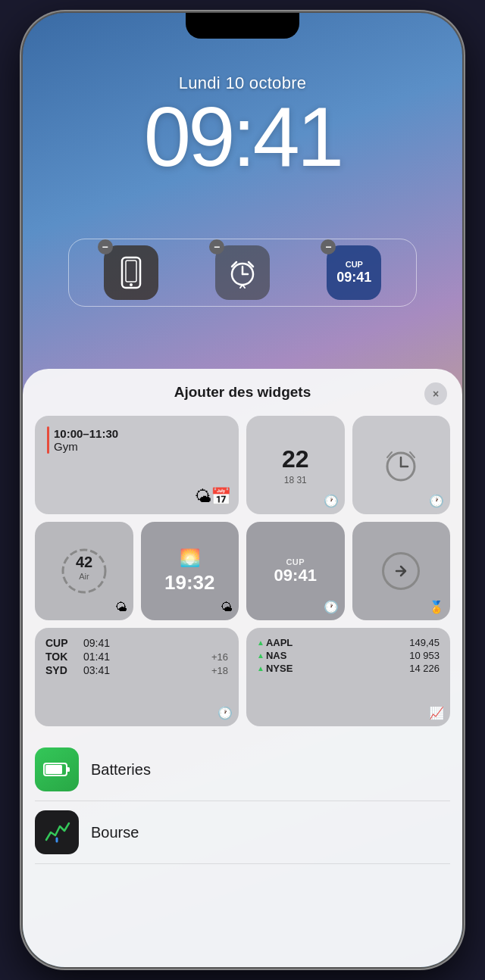 The width and height of the screenshot is (485, 980). Describe the element at coordinates (105, 247) in the screenshot. I see `minus-badge-1: −` at that location.